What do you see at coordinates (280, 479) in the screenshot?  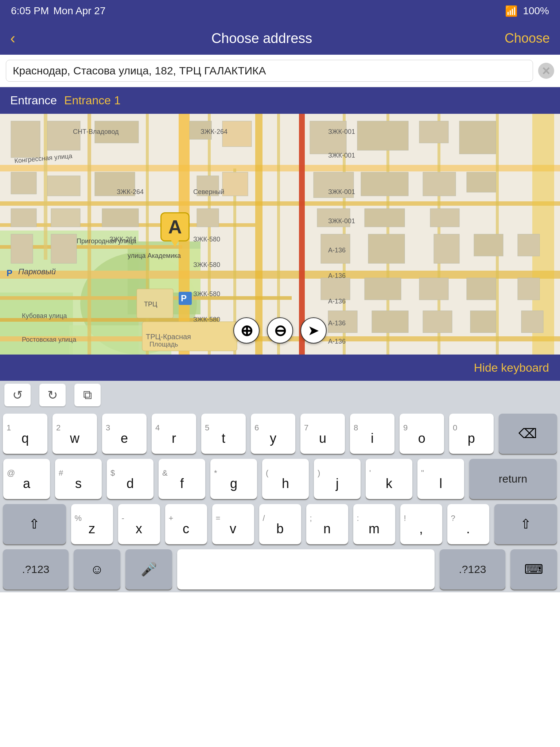 I see `keyboard-row-2: @ a # s $ d & f * g ( h ) j ' k` at bounding box center [280, 479].